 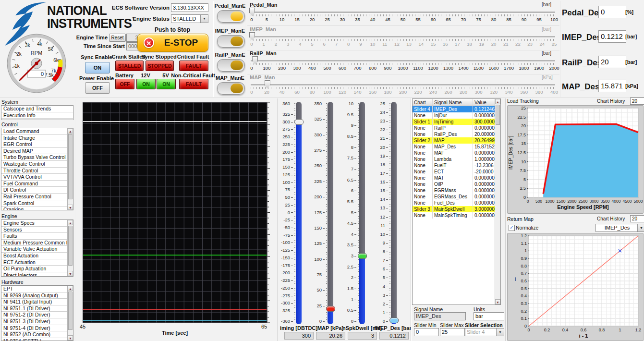 What do you see at coordinates (637, 219) in the screenshot?
I see `return-chart-history-field: 20` at bounding box center [637, 219].